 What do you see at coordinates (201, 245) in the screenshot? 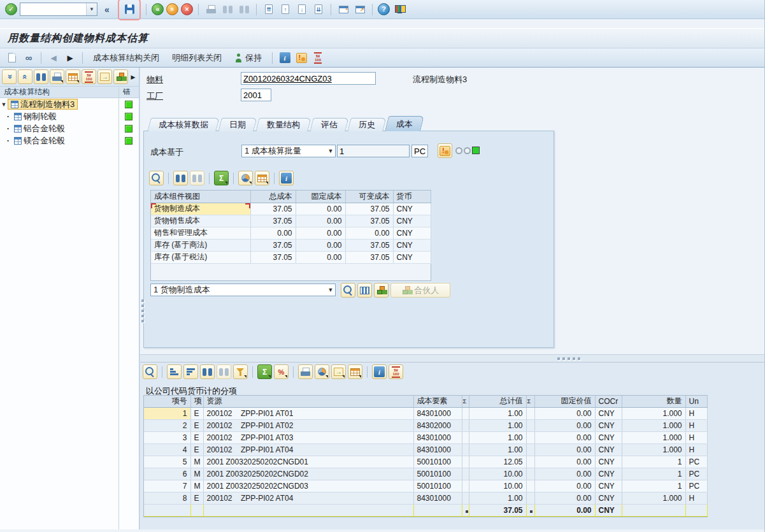
I see `cost-view-cell: 库存 (基于商法)` at bounding box center [201, 245].